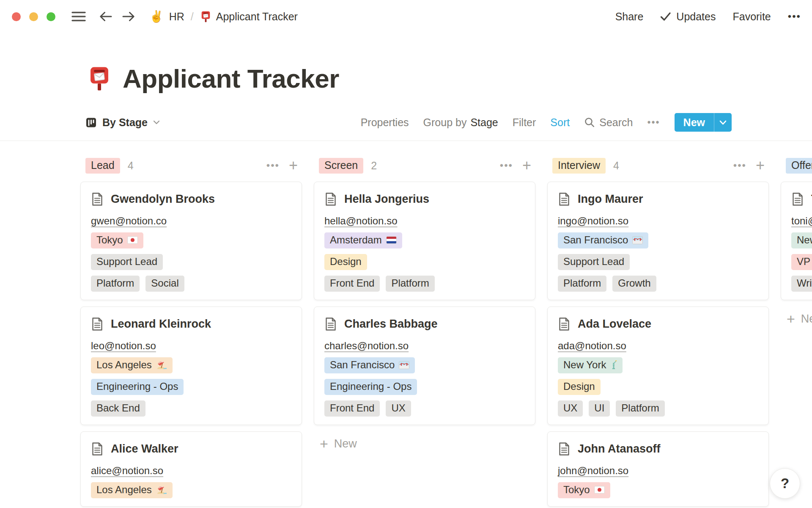 This screenshot has width=812, height=508. What do you see at coordinates (653, 123) in the screenshot?
I see `toolbar-more-button: •••` at bounding box center [653, 123].